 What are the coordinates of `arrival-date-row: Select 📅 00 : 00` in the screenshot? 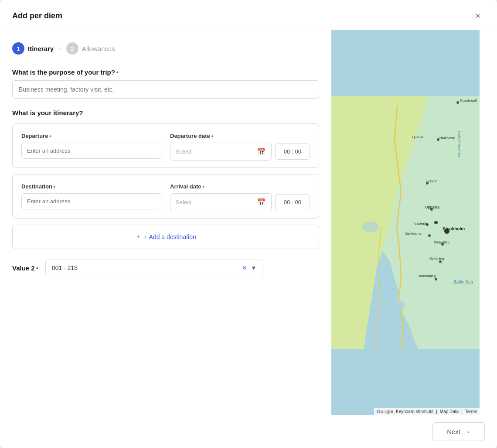 It's located at (240, 202).